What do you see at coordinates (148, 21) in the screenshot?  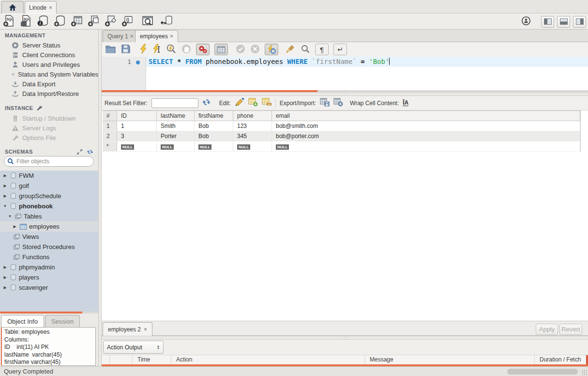 I see `search-table-data-icon` at bounding box center [148, 21].